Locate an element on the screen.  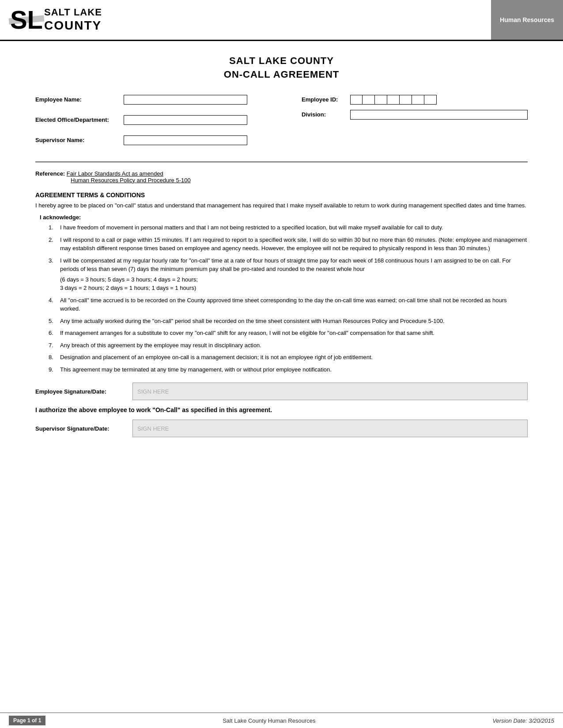
elected-office-input is located at coordinates (185, 120).